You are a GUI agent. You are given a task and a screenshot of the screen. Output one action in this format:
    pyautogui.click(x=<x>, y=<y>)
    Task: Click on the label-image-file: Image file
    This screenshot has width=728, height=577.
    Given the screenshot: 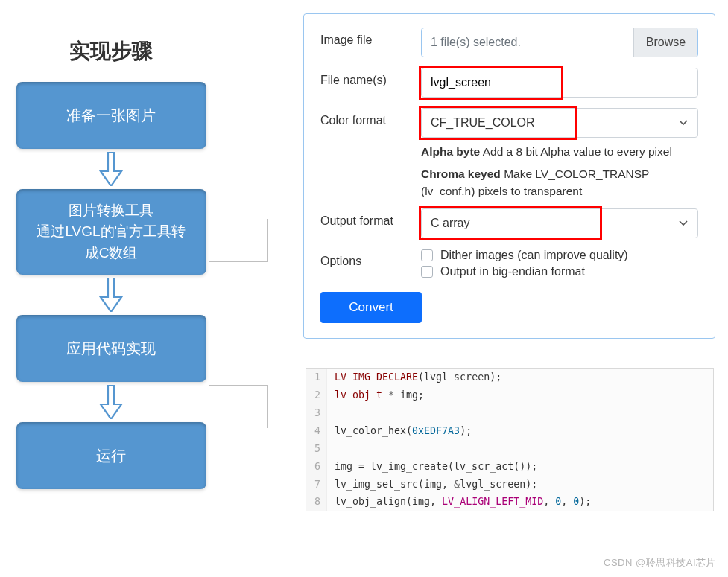 What is the action you would take?
    pyautogui.click(x=371, y=37)
    